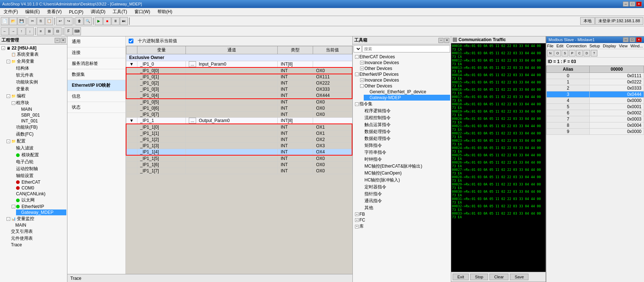  I want to click on login-button: 未登录:IP:192.168.1.88, so click(619, 21).